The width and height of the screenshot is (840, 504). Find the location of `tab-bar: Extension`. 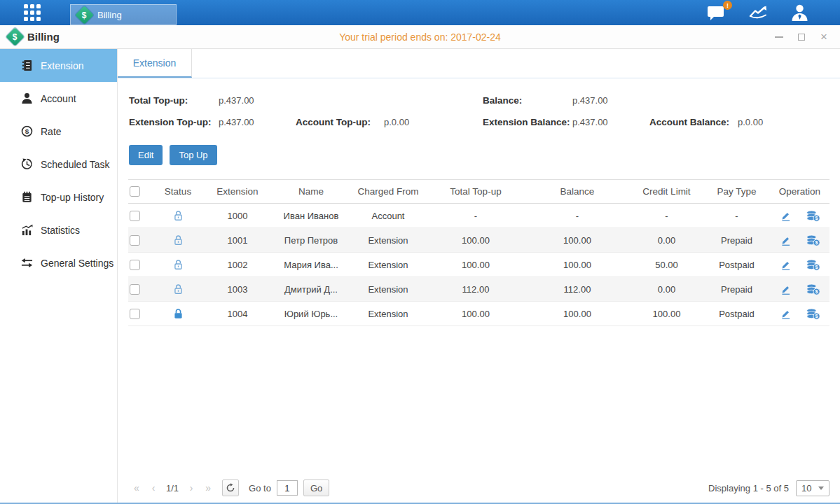

tab-bar: Extension is located at coordinates (479, 64).